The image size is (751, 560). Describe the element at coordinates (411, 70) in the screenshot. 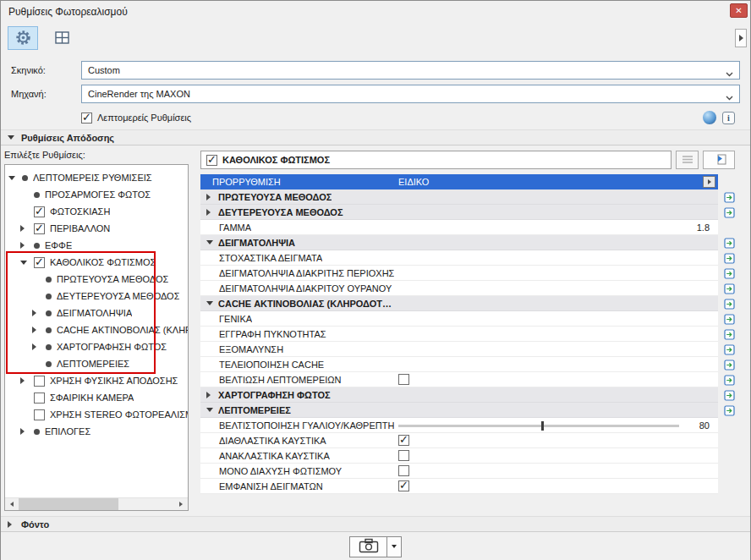

I see `scene-select: Custom` at that location.